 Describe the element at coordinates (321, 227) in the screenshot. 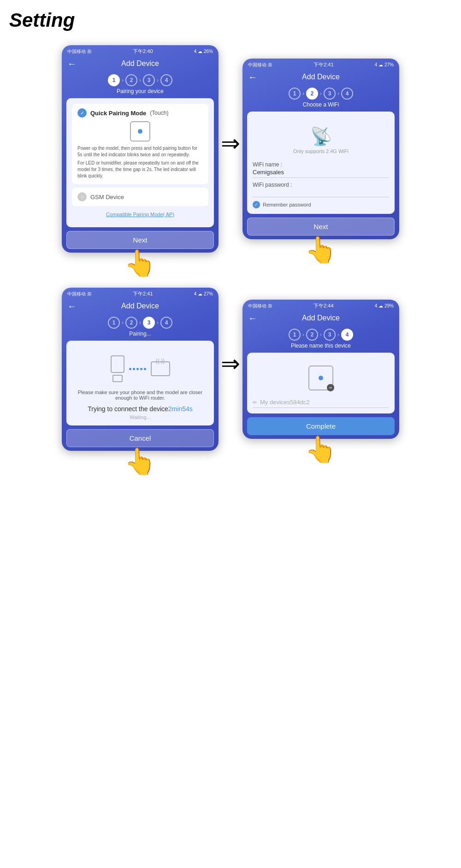

I see `next-button-2: Next` at that location.